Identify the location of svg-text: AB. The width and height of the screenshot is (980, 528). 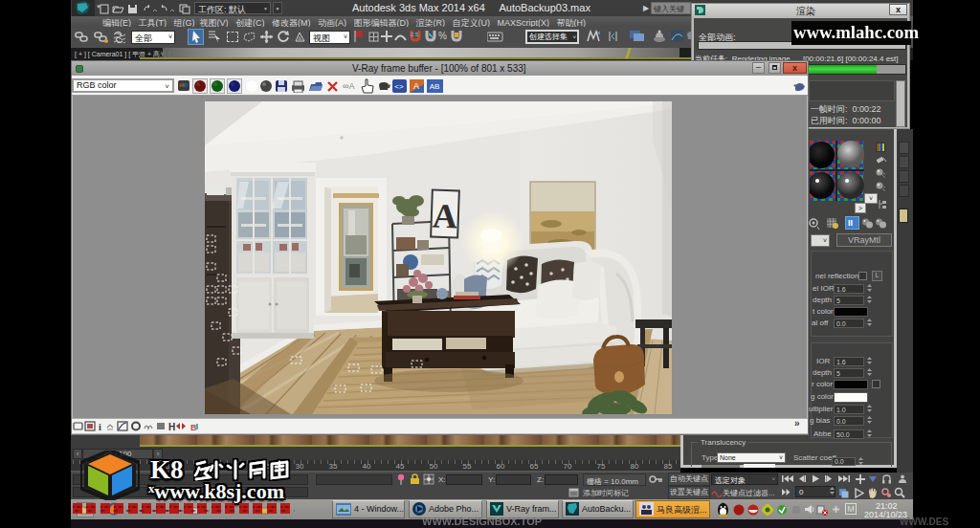
(434, 86).